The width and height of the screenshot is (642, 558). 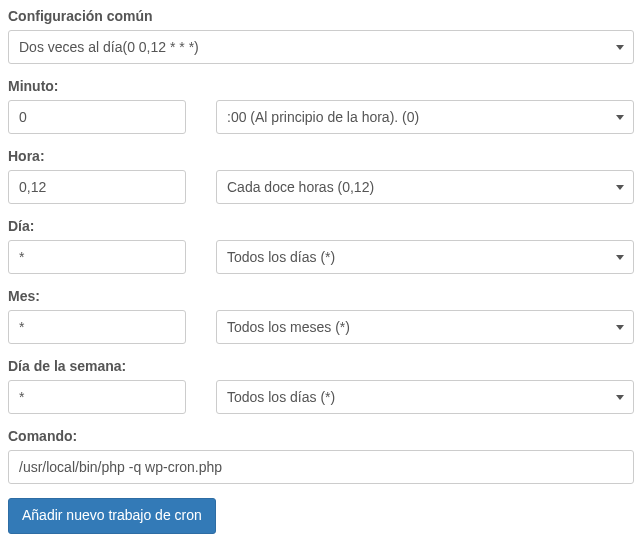 I want to click on command-input, so click(x=321, y=467).